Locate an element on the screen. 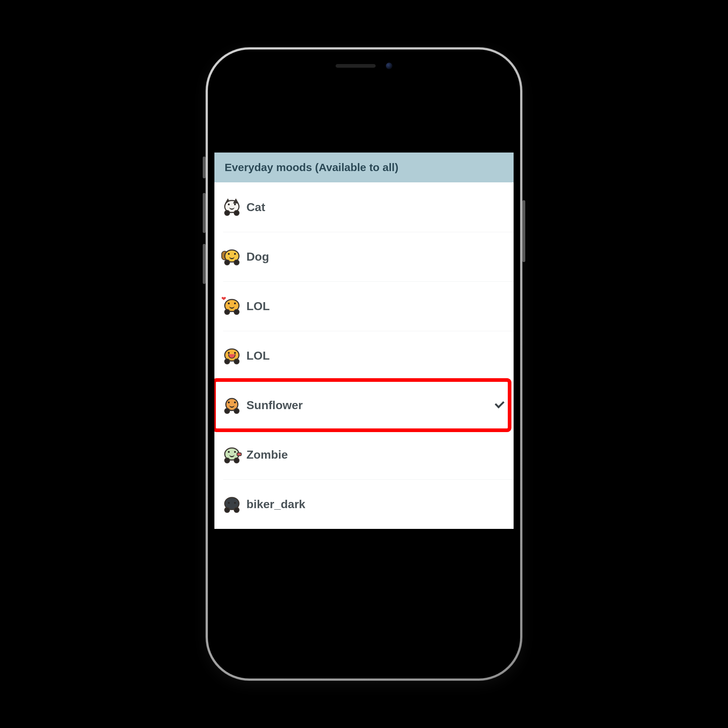  section-header: Everyday moods (Available to all) is located at coordinates (364, 167).